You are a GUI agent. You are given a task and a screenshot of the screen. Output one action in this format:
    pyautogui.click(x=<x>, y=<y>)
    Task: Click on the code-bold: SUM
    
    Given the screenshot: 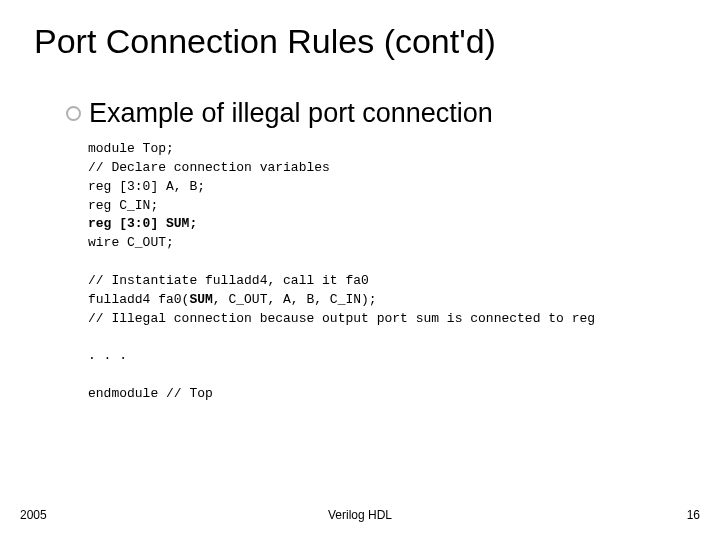 What is the action you would take?
    pyautogui.click(x=200, y=300)
    